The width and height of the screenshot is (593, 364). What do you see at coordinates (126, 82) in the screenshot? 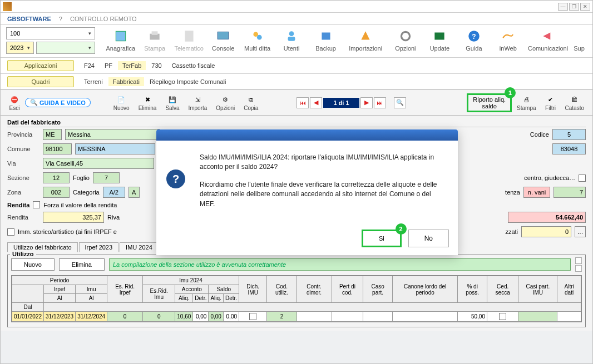
I see `tab-fabbricati: Fabbricati` at bounding box center [126, 82].